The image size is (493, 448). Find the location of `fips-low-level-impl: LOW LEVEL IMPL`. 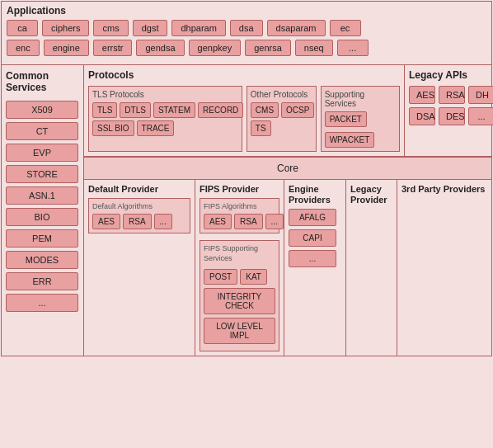

fips-low-level-impl: LOW LEVEL IMPL is located at coordinates (239, 331).